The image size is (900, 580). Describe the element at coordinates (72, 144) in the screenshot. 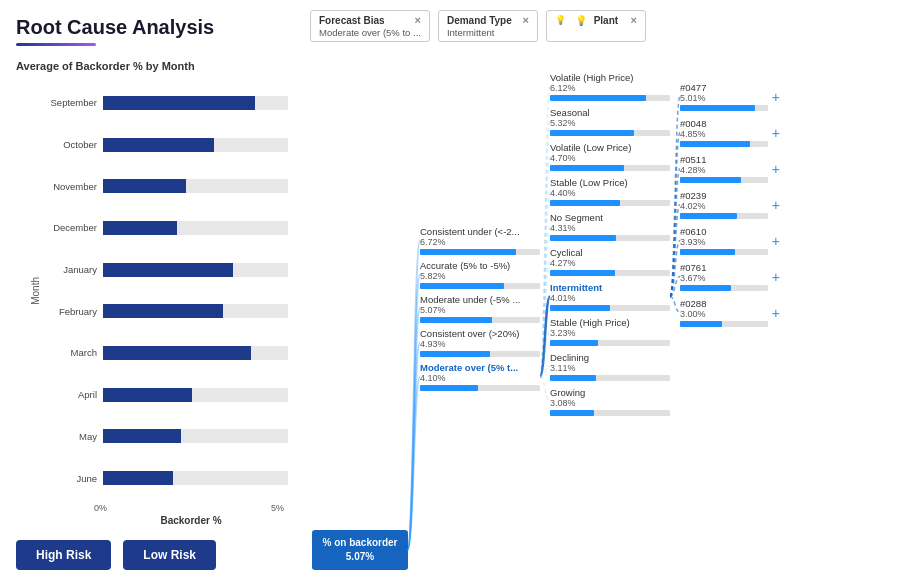

I see `bar-label: October` at that location.